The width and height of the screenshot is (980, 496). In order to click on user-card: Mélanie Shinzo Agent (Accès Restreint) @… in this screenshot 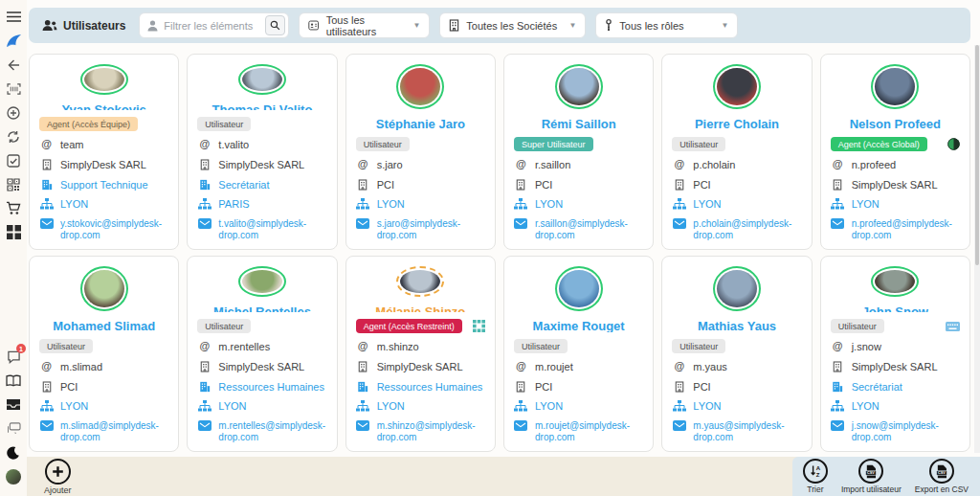, I will do `click(421, 354)`.